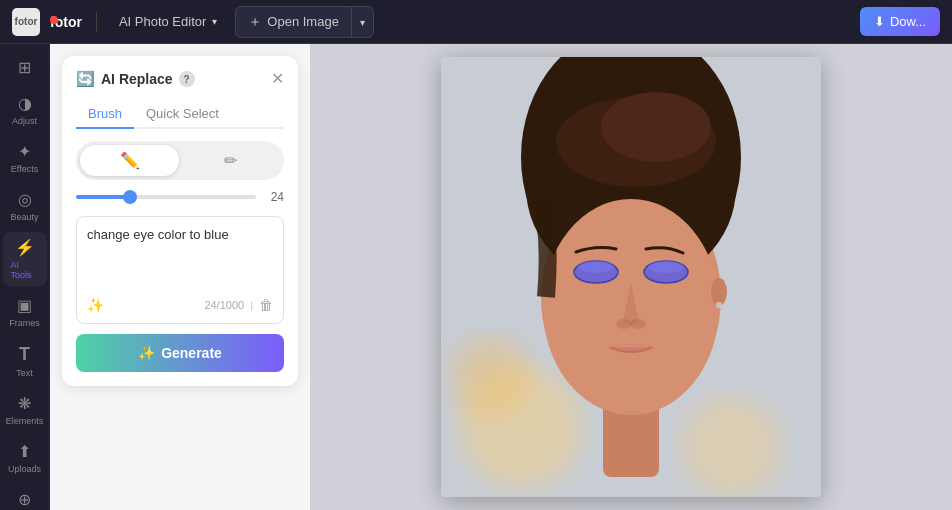 This screenshot has width=952, height=510. What do you see at coordinates (182, 114) in the screenshot?
I see `tab-quick-select-label: Quick Select` at bounding box center [182, 114].